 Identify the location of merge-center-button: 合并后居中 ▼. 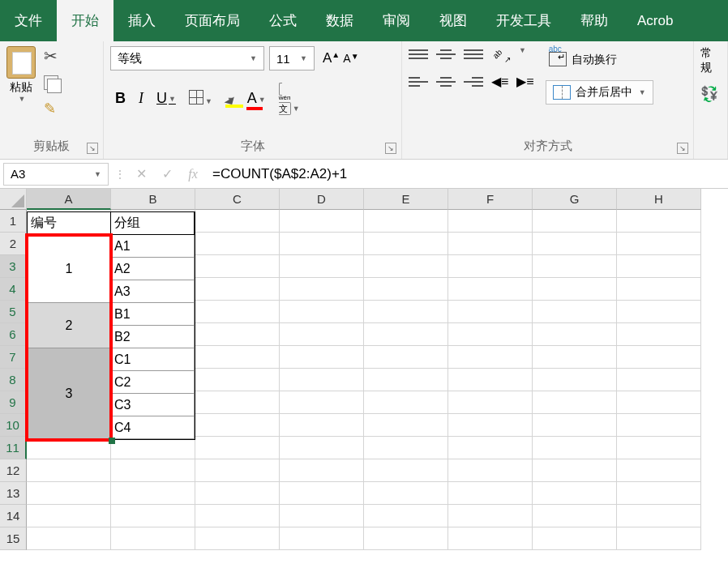
(600, 92).